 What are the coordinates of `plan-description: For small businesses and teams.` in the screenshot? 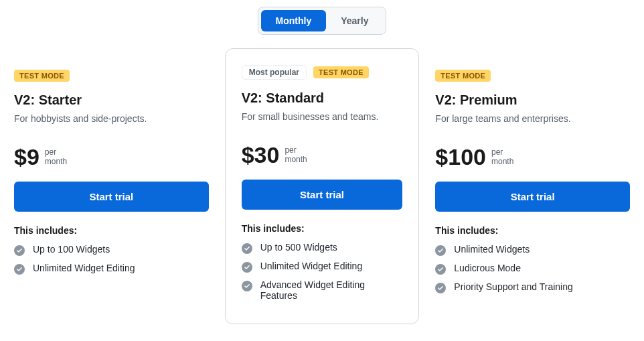 It's located at (323, 117).